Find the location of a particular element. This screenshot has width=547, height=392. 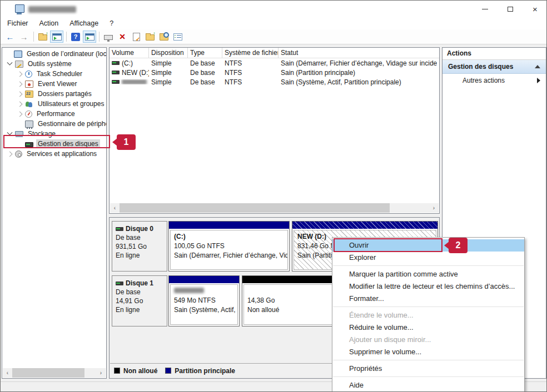

volume-row-system: Simple De base NTFS Sain (Système, Actif… is located at coordinates (275, 82).